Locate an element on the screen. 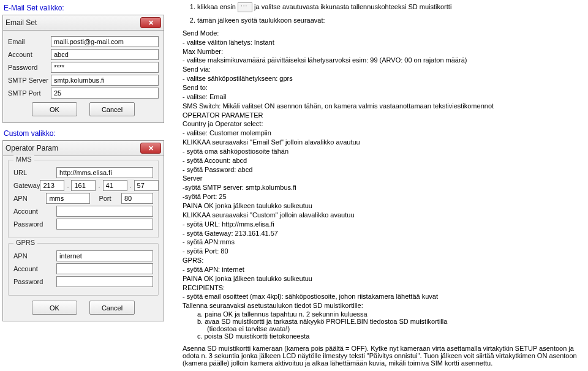 Image resolution: width=588 pixels, height=371 pixels. instruction-line: KLIKKAA seuraavaksi "Custom" jolloin ala… is located at coordinates (383, 215).